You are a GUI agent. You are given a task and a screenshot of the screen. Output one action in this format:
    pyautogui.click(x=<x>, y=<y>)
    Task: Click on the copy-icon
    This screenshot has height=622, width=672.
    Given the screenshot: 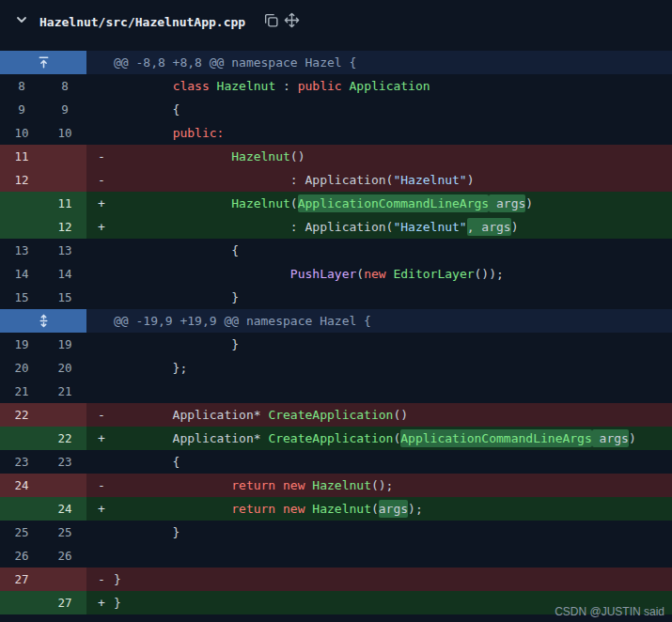 What is the action you would take?
    pyautogui.click(x=271, y=23)
    